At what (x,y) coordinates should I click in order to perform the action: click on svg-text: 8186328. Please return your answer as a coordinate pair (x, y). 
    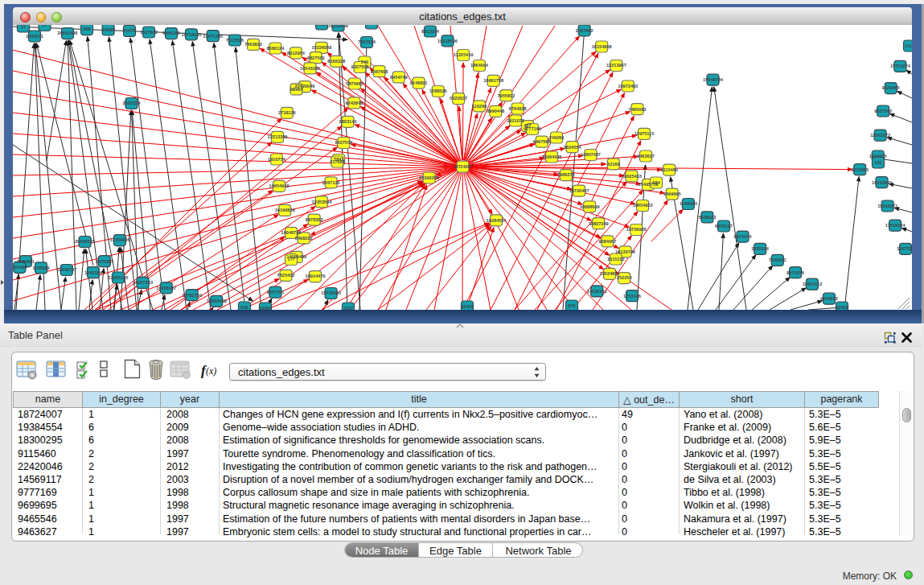
    Looking at the image, I should click on (336, 61).